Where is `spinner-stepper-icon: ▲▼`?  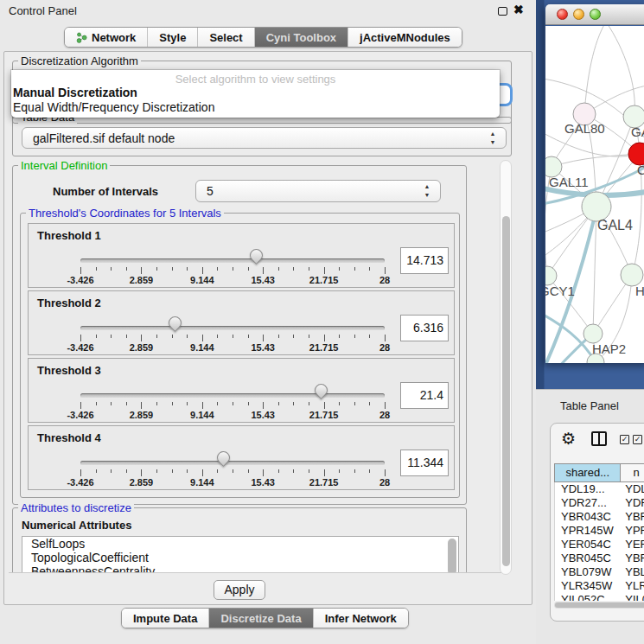 spinner-stepper-icon: ▲▼ is located at coordinates (427, 191).